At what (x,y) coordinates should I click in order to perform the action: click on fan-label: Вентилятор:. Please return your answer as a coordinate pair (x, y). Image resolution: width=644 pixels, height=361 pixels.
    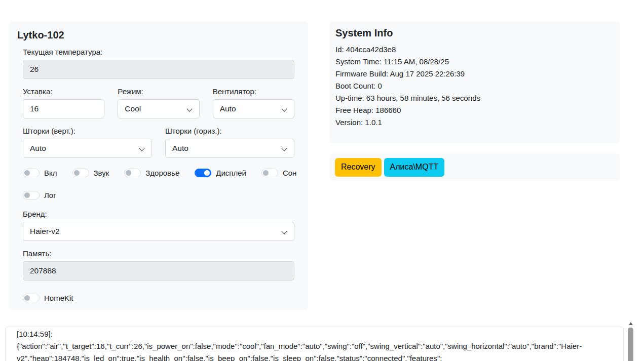
    Looking at the image, I should click on (253, 91).